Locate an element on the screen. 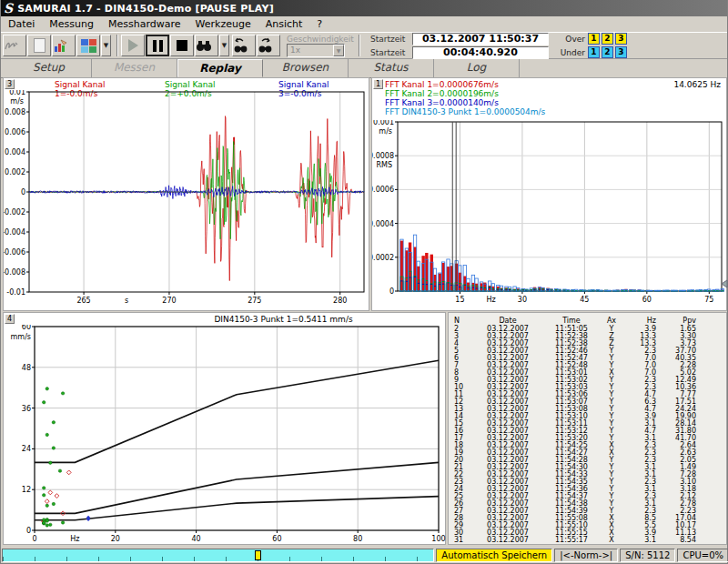  svg-text: mm/s is located at coordinates (21, 337).